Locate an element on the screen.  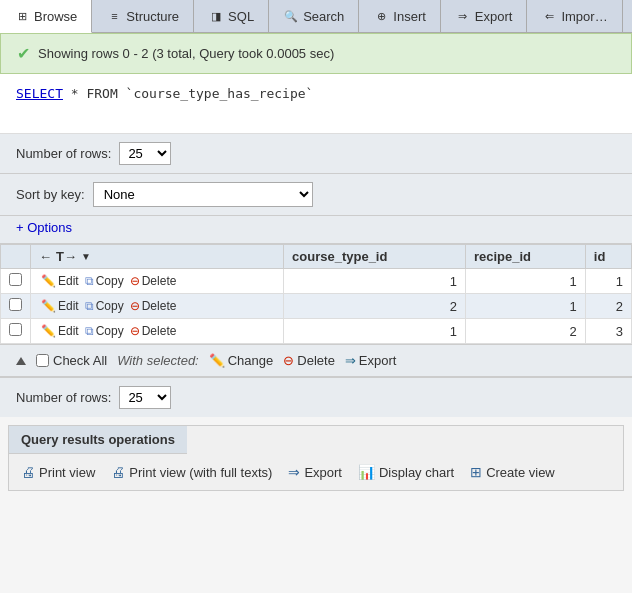
column-sort-icon: T→ is located at coordinates (66, 256).